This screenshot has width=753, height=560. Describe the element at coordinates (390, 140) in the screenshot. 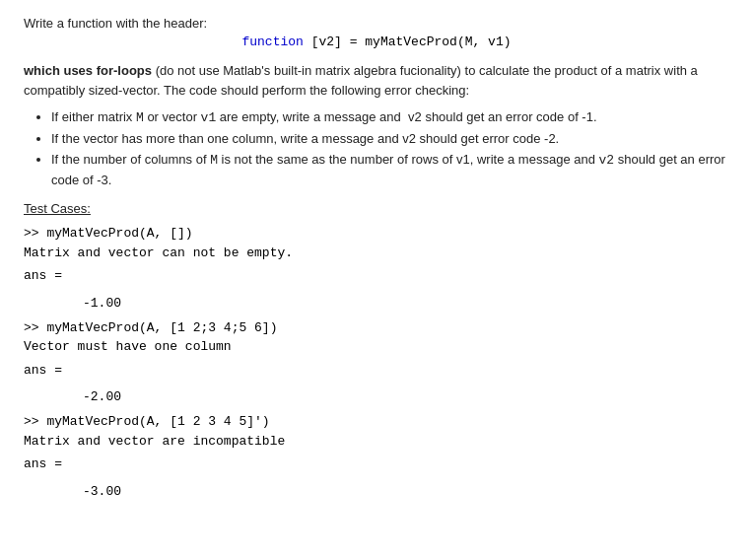

I see `bullet-2: If the vector has more than one column, …` at that location.